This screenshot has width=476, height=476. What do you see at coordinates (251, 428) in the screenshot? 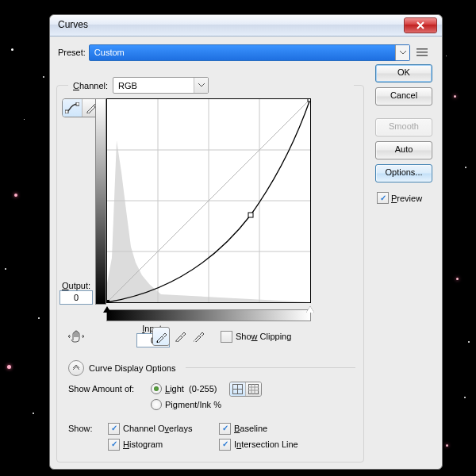
I see `baseline-label: Baseline` at bounding box center [251, 428].